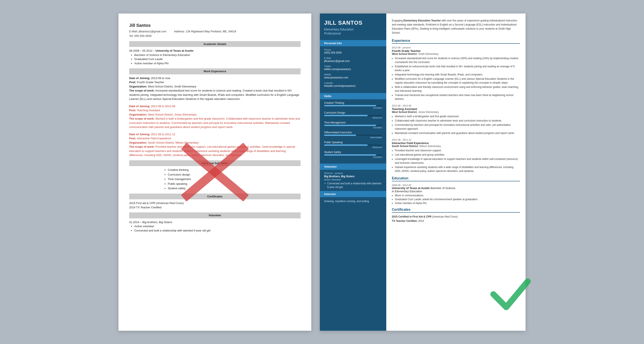  Describe the element at coordinates (353, 96) in the screenshot. I see `skills-title: Skills` at that location.